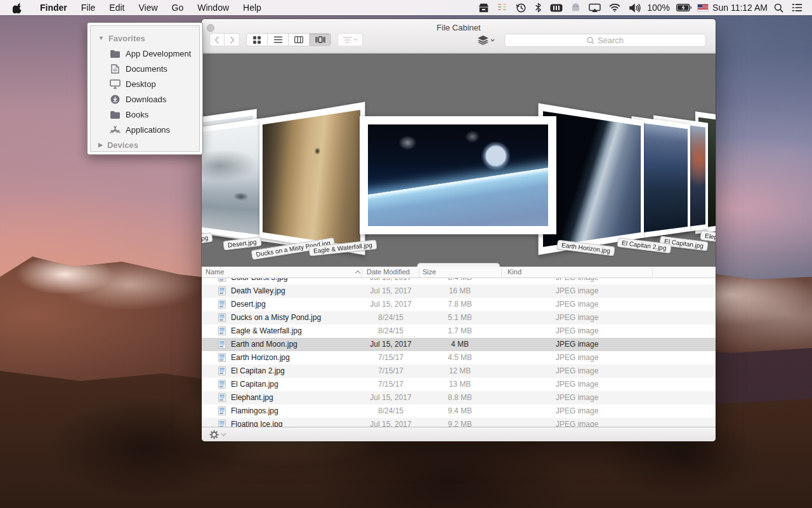 Image resolution: width=812 pixels, height=508 pixels. What do you see at coordinates (459, 272) in the screenshot?
I see `list-header: Name Date Modified Size Kind` at bounding box center [459, 272].